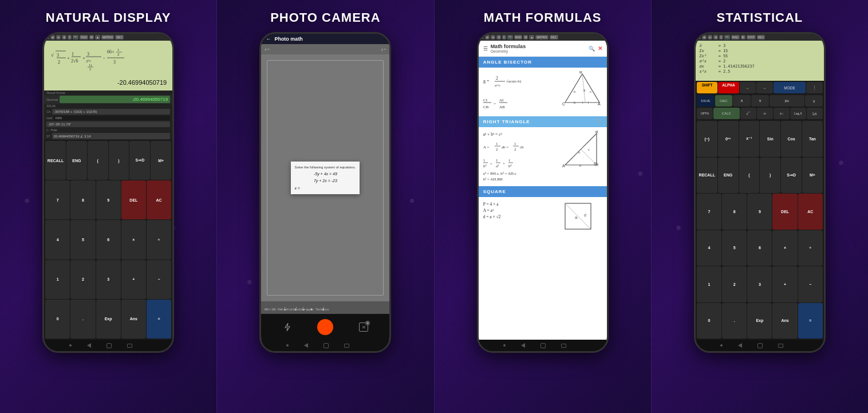 Image resolution: width=868 pixels, height=413 pixels. I want to click on btn4-4: 4, so click(709, 249).